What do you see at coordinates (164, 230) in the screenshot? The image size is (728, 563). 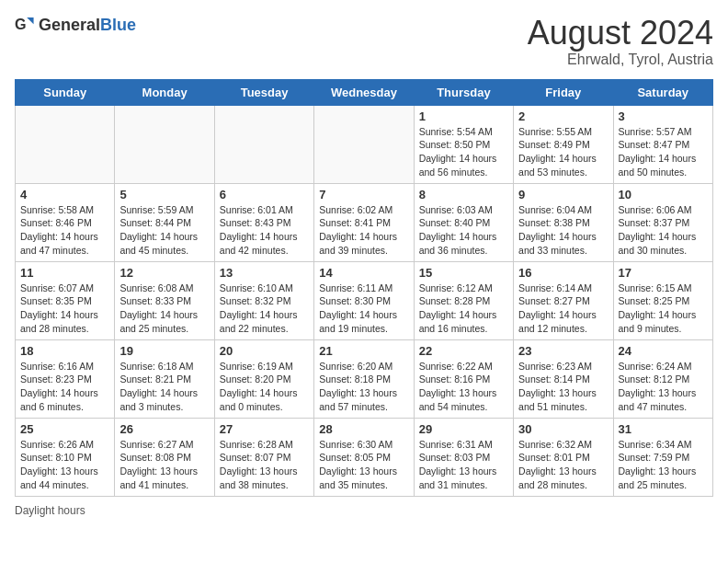 I see `day-info: Sunrise: 5:59 AMSunset: 8:44 PMDaylight:…` at bounding box center [164, 230].